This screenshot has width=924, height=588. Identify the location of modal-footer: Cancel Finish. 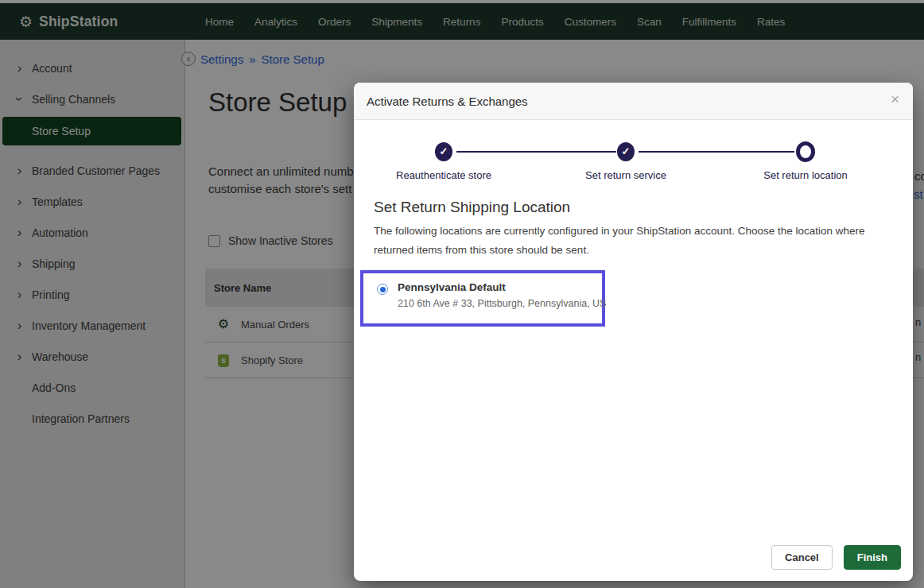
(837, 558).